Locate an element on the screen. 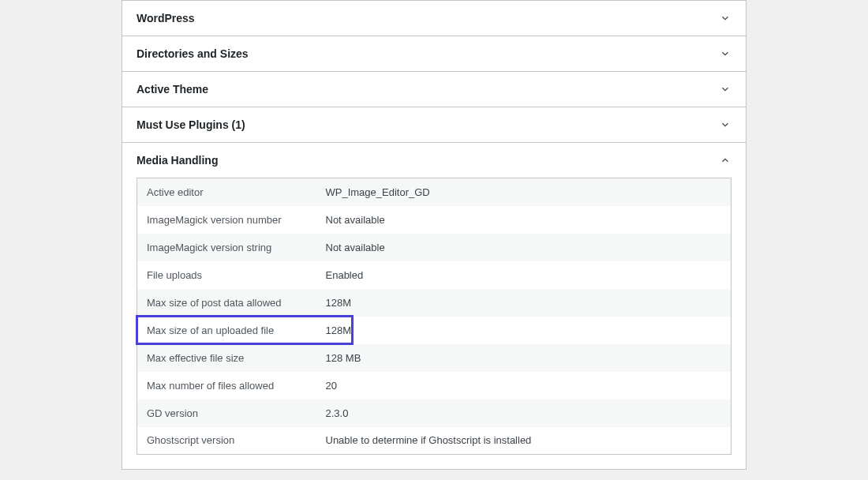 The image size is (868, 480). table-row: ImageMagick version stringNot available is located at coordinates (434, 248).